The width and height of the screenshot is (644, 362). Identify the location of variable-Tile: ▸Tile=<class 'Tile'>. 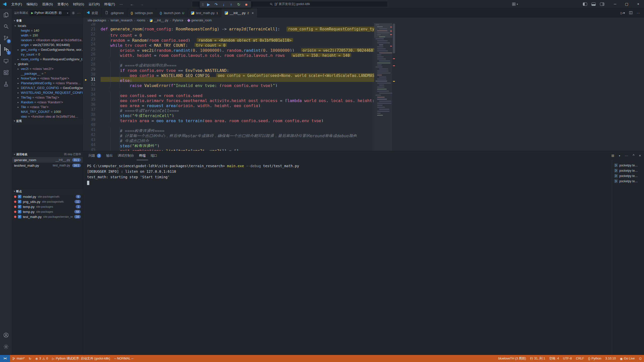
(47, 107).